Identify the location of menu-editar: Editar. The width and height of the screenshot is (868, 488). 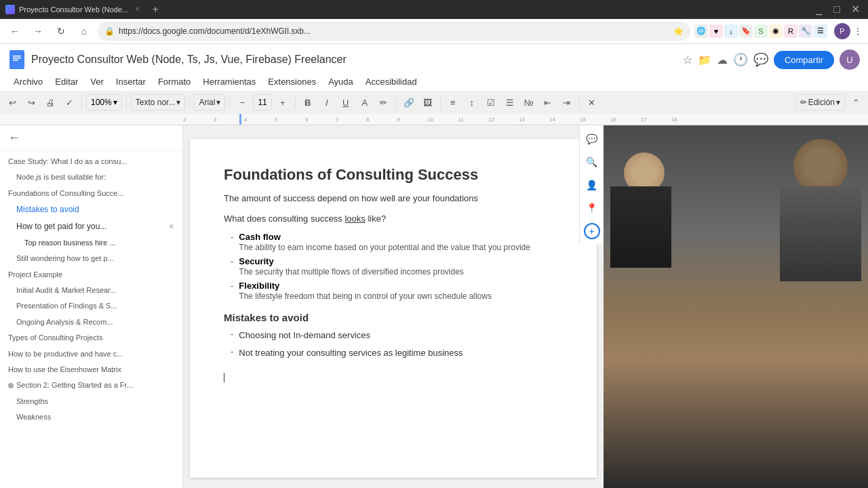
(66, 81).